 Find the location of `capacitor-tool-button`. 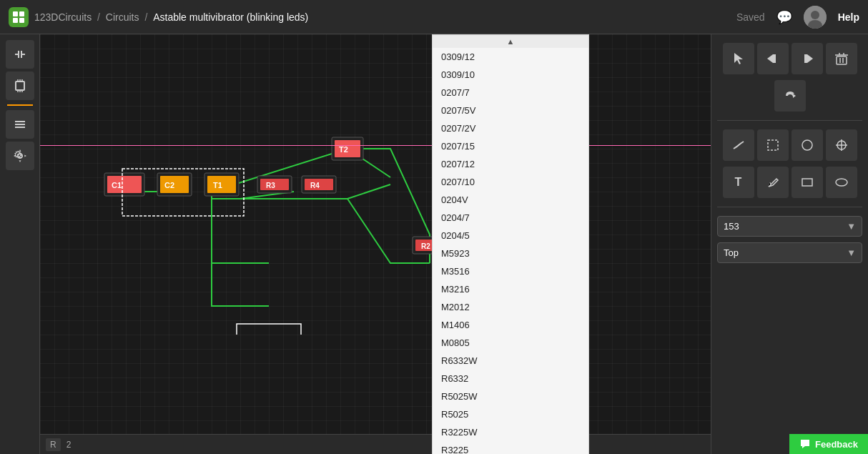

capacitor-tool-button is located at coordinates (20, 54).